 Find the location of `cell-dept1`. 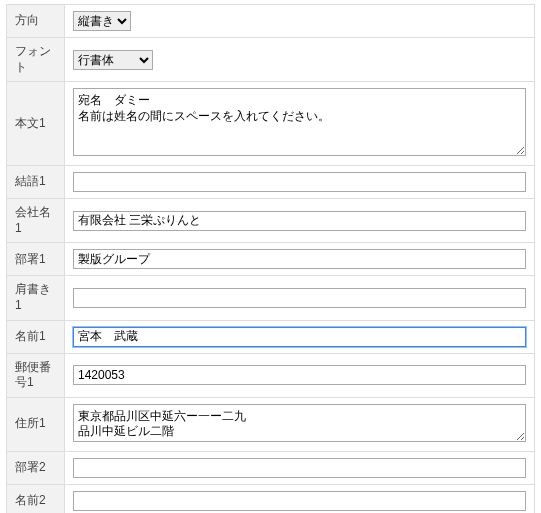

cell-dept1 is located at coordinates (300, 260).